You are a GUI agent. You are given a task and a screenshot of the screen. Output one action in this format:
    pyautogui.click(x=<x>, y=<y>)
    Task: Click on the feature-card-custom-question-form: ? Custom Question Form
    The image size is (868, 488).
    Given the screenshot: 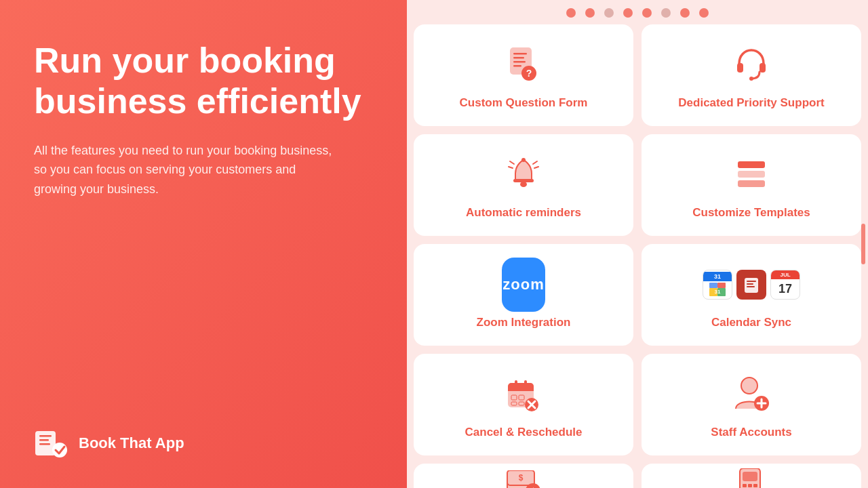 What is the action you would take?
    pyautogui.click(x=524, y=75)
    